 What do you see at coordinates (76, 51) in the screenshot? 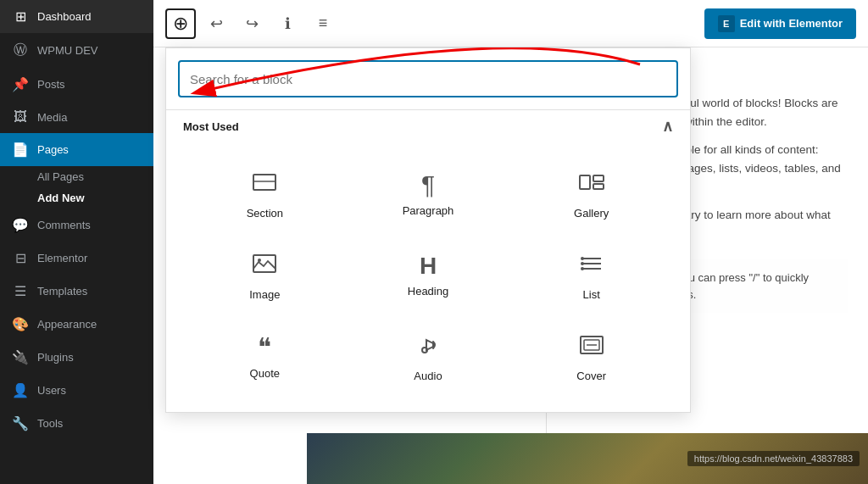
I see `sidebar-item-wpmu: Ⓦ WPMU DEV` at bounding box center [76, 51].